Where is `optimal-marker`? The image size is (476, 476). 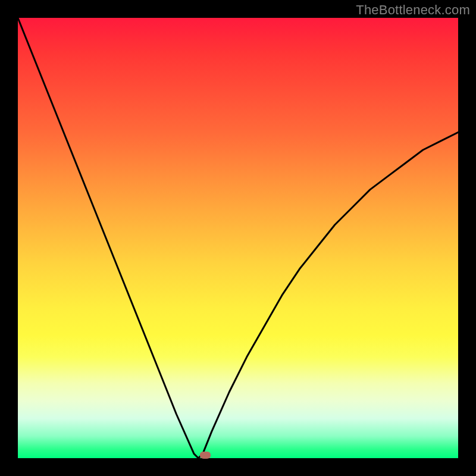
optimal-marker is located at coordinates (205, 455).